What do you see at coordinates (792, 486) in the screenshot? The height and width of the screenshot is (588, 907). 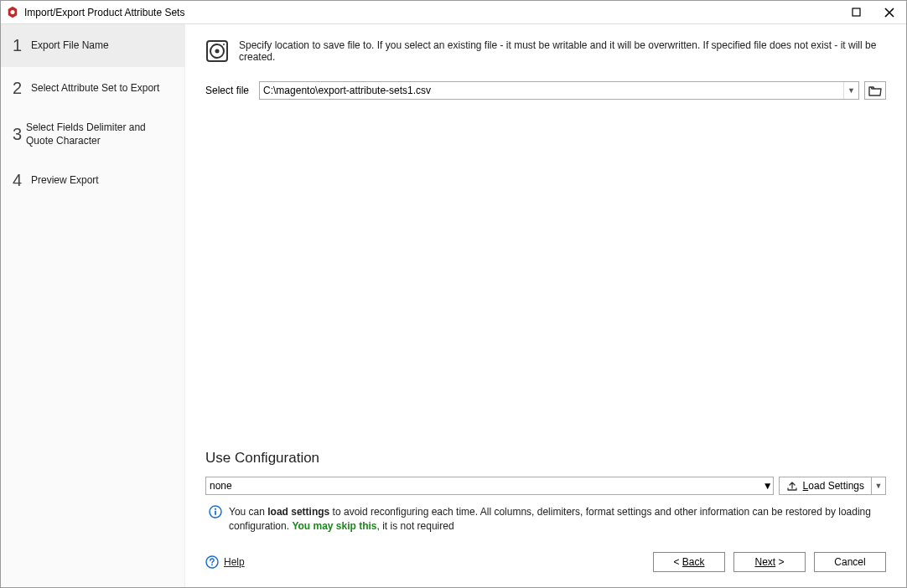 I see `upload-icon` at bounding box center [792, 486].